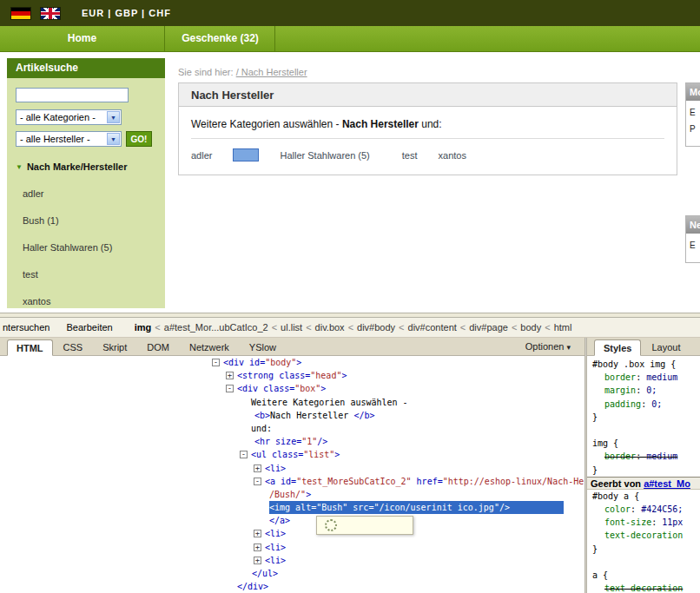  I want to click on path-item: ul.list, so click(292, 327).